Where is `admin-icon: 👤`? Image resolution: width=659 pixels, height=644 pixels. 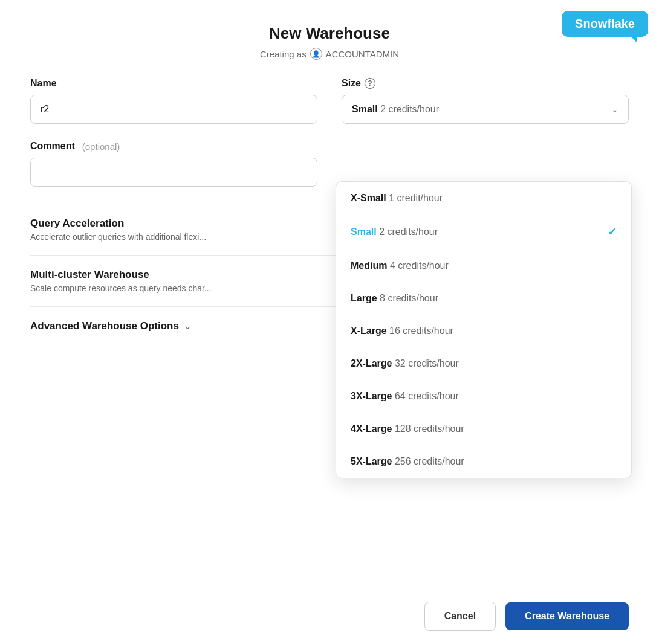
admin-icon: 👤 is located at coordinates (316, 54).